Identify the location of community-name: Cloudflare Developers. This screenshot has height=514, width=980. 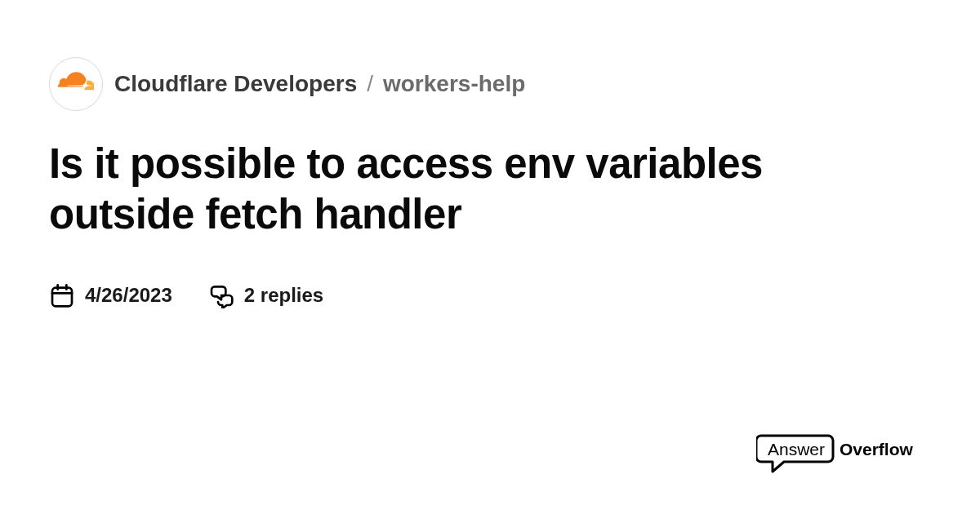
(235, 84).